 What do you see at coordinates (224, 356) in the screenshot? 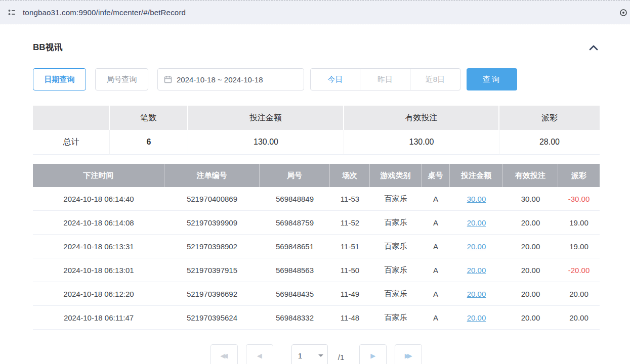
I see `double-chevron-left-icon: ◀◀` at bounding box center [224, 356].